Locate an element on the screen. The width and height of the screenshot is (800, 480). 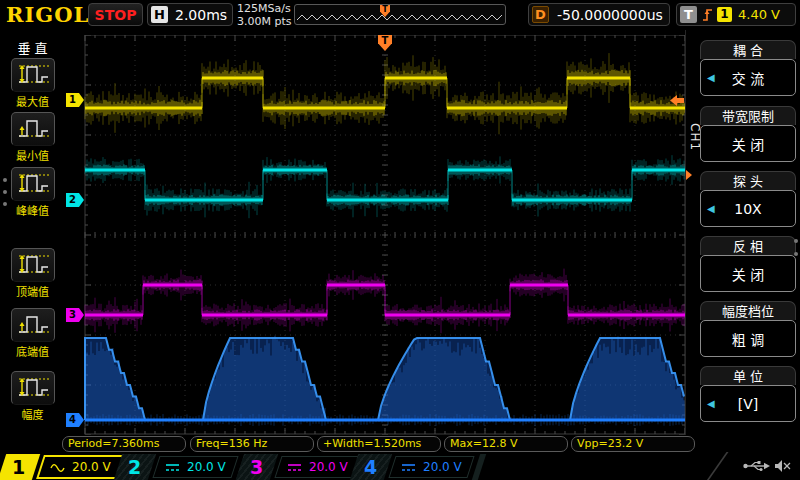
channel-3-number: 3 is located at coordinates (257, 467).